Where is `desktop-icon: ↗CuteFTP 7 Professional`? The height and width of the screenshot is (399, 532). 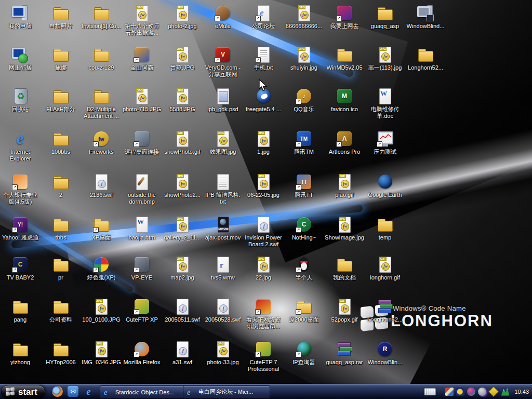 desktop-icon: ↗CuteFTP 7 Professional is located at coordinates (263, 356).